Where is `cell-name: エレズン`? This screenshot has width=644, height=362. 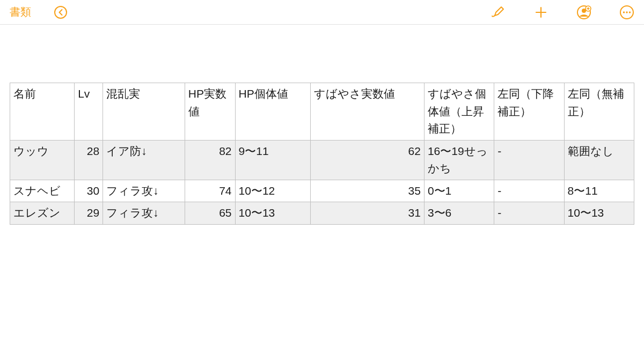 cell-name: エレズン is located at coordinates (42, 213).